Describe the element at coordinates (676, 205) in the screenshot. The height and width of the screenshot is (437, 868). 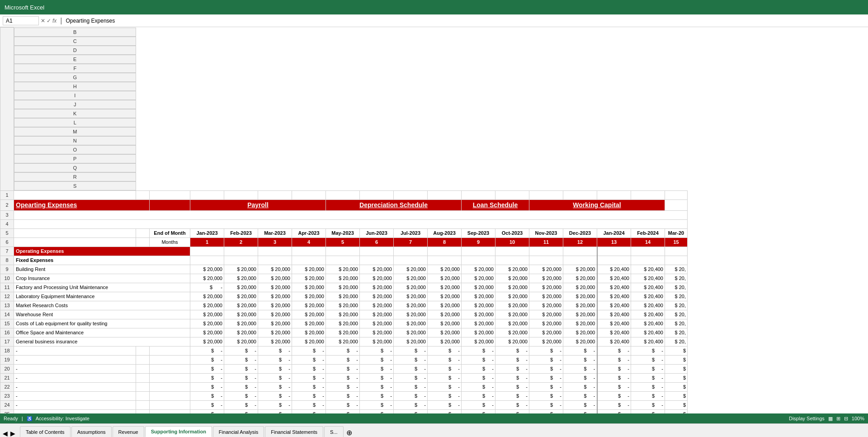
I see `cell-S2` at that location.